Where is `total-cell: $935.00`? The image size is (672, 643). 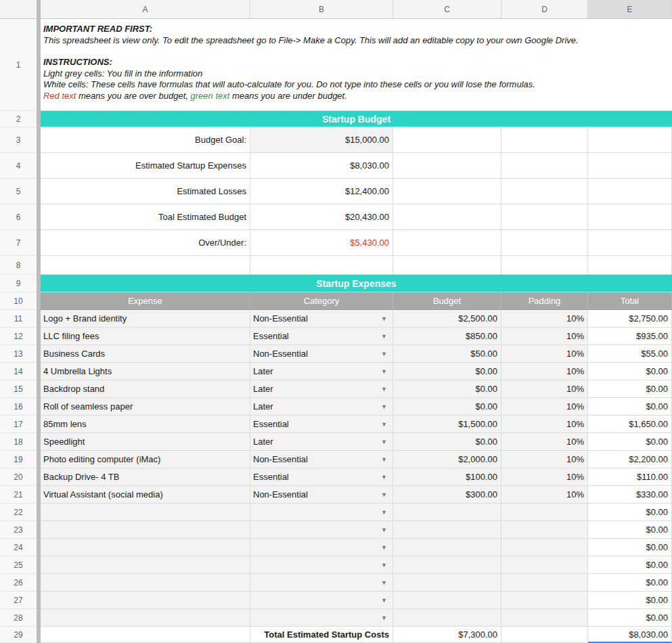
total-cell: $935.00 is located at coordinates (630, 336).